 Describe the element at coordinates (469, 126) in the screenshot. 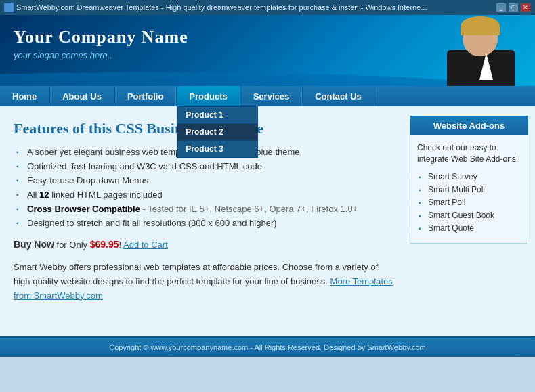

I see `sidebar-header: Website Add-ons` at that location.